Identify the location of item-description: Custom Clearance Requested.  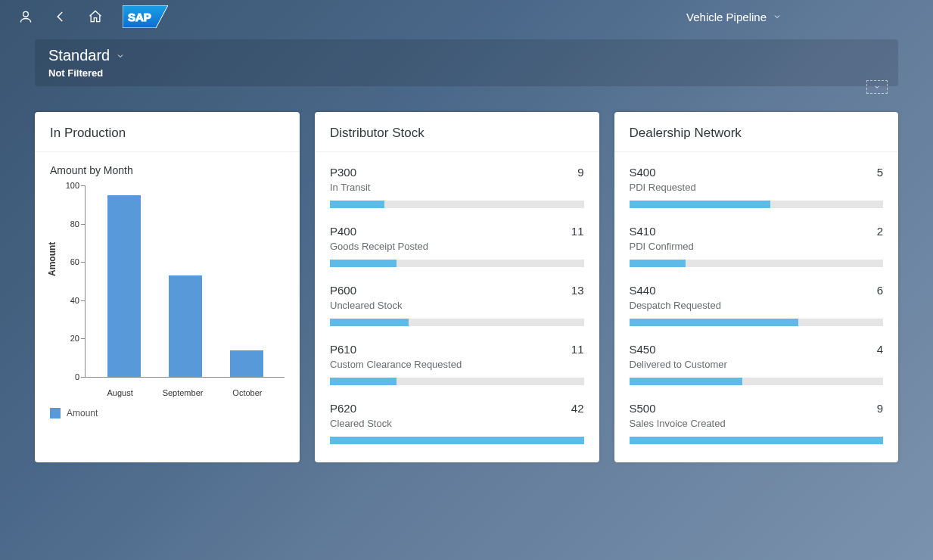
(457, 365).